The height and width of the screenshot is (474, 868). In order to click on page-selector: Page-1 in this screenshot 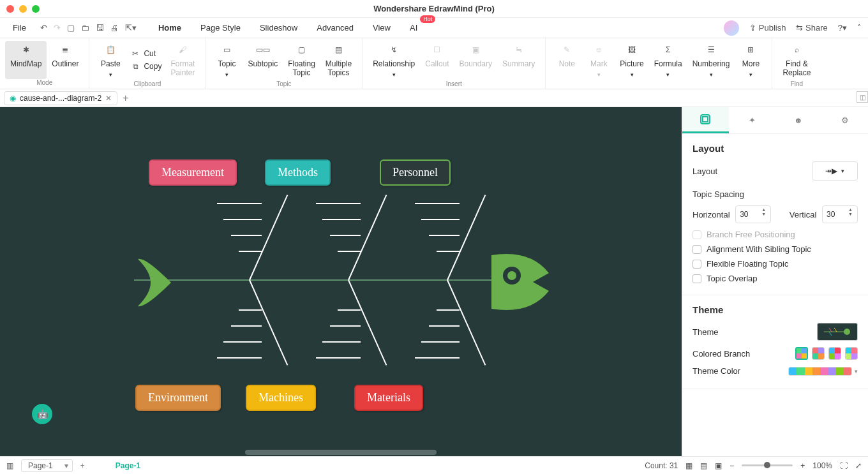, I will do `click(47, 466)`.